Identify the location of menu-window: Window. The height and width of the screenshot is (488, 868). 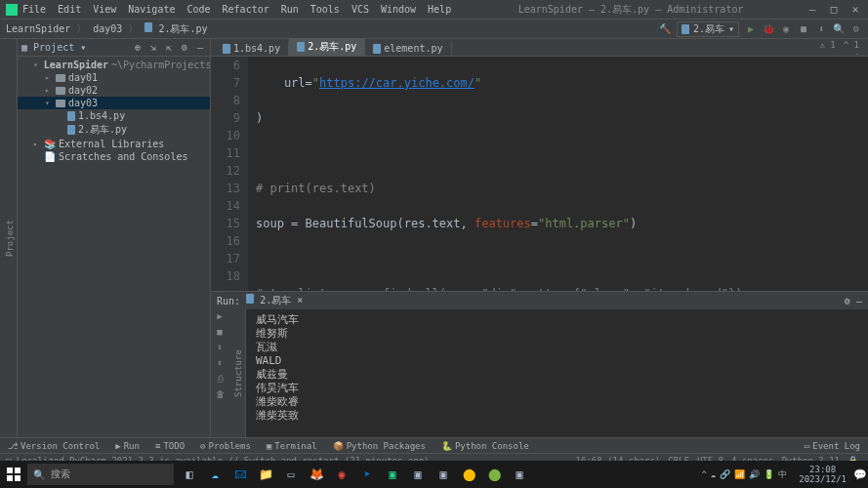
(398, 10).